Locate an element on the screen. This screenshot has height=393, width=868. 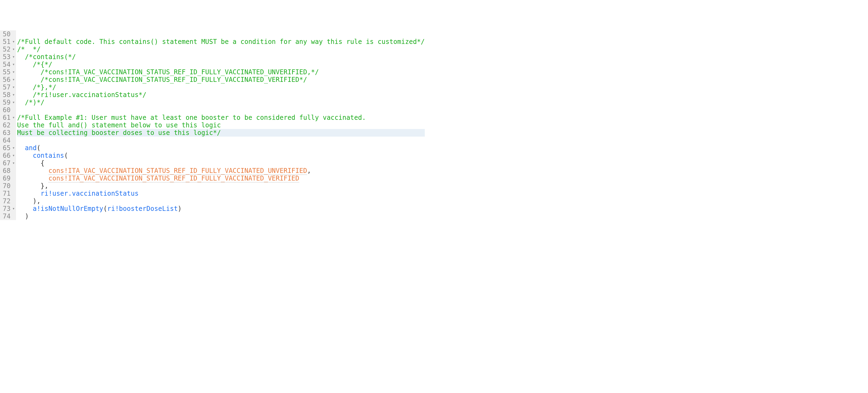
line-number-text: 69 is located at coordinates (7, 178).